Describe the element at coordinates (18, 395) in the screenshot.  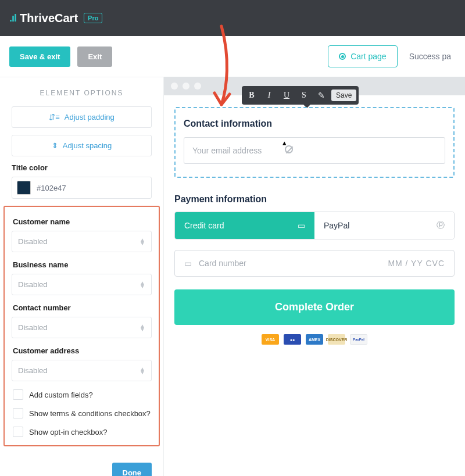
I see `add-custom-fields-checkbox` at that location.